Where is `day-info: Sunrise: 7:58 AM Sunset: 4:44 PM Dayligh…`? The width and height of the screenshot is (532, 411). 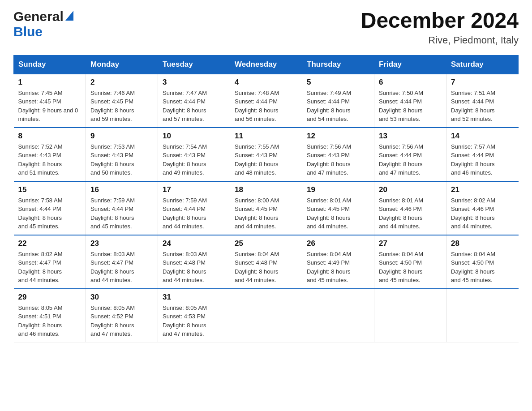
day-info: Sunrise: 7:58 AM Sunset: 4:44 PM Dayligh… is located at coordinates (50, 214).